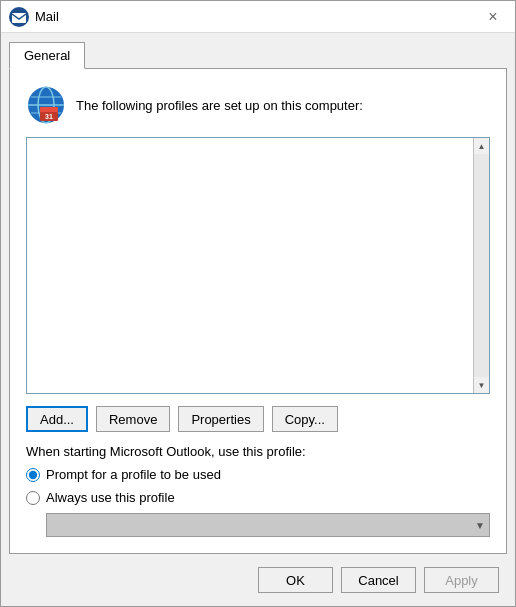 This screenshot has width=516, height=607. Describe the element at coordinates (462, 580) in the screenshot. I see `apply-button: Apply` at that location.